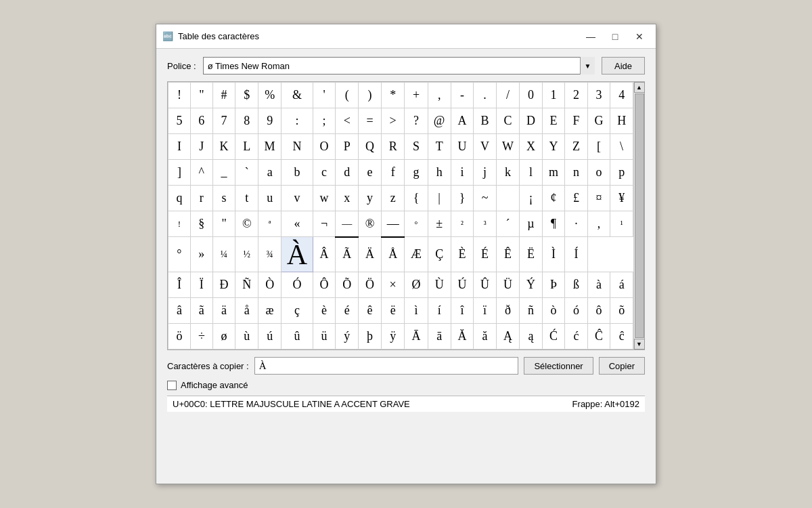 The image size is (812, 508). What do you see at coordinates (599, 173) in the screenshot?
I see `char-cell: o` at bounding box center [599, 173].